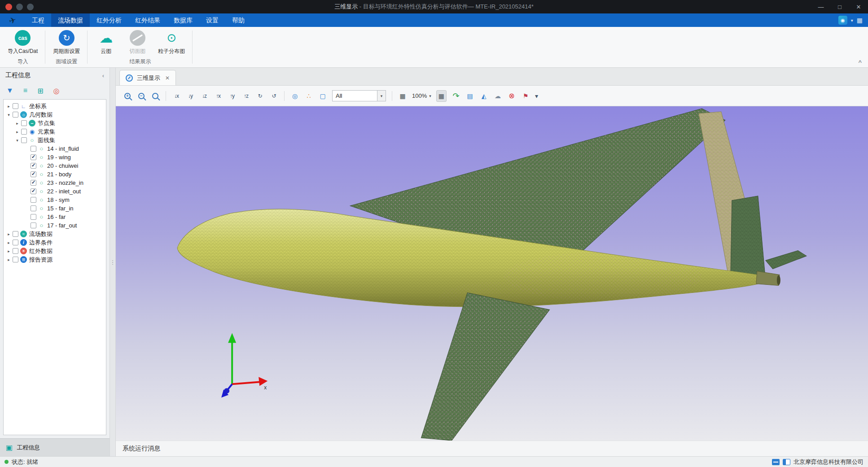 The height and width of the screenshot is (467, 868). I want to click on menu-tab-settings: 设置, so click(212, 20).